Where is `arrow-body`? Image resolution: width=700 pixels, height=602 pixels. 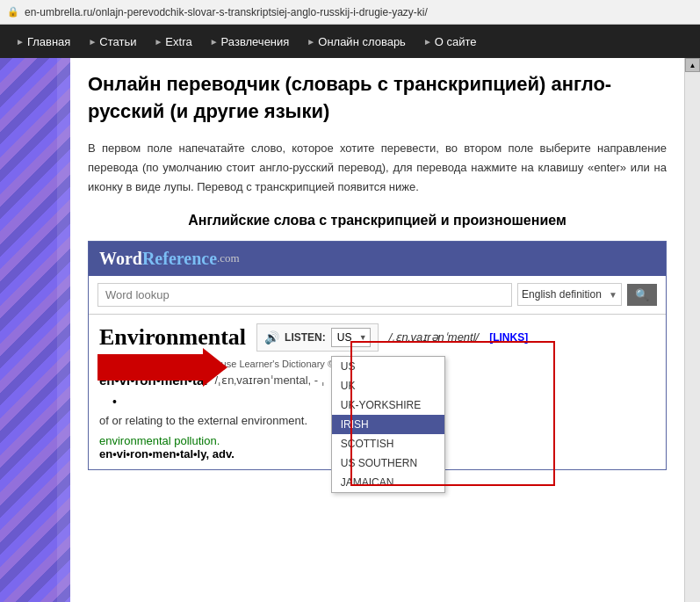 arrow-body is located at coordinates (150, 367).